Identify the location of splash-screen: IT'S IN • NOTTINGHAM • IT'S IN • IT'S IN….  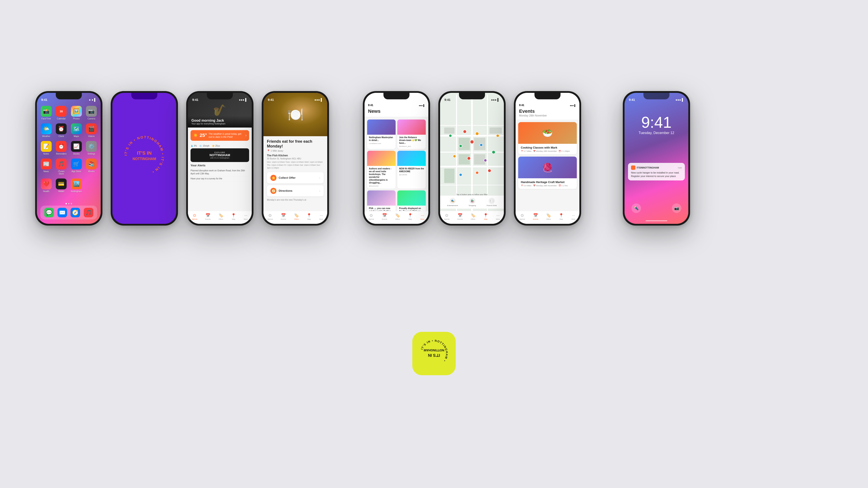
(144, 158).